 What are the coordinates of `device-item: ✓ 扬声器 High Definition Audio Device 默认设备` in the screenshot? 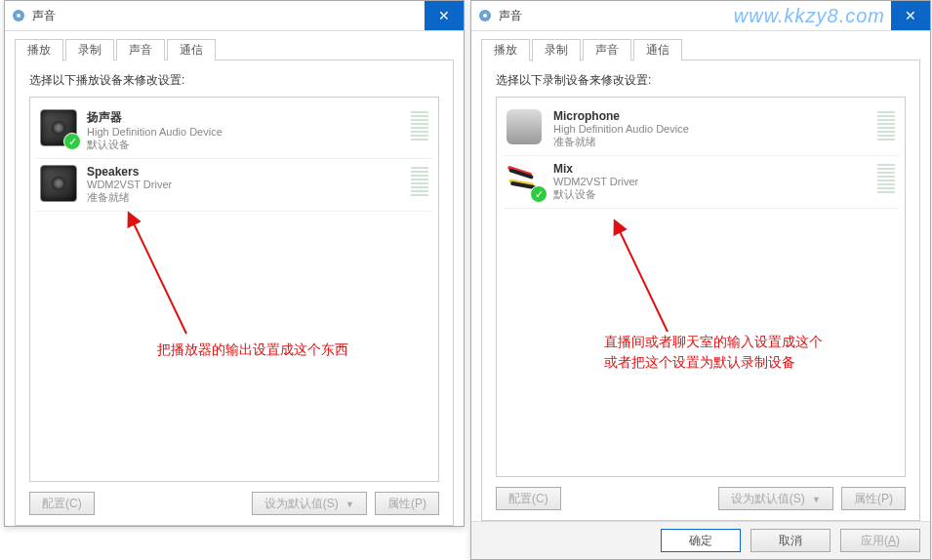 It's located at (234, 131).